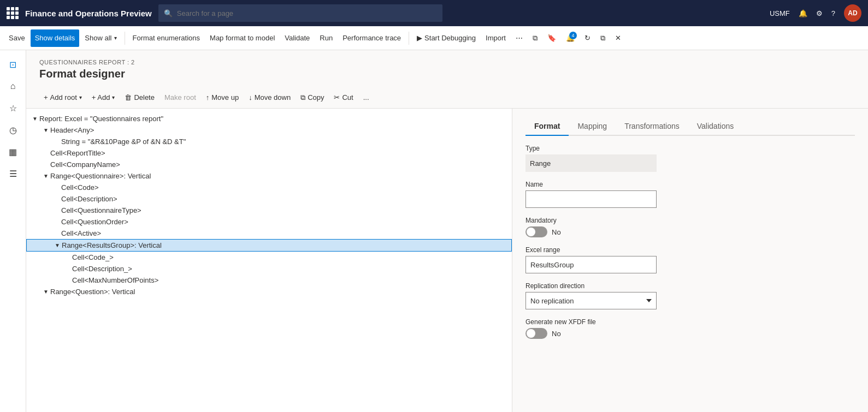  I want to click on tree-item: ▼Range<Question>: Vertical, so click(269, 291).